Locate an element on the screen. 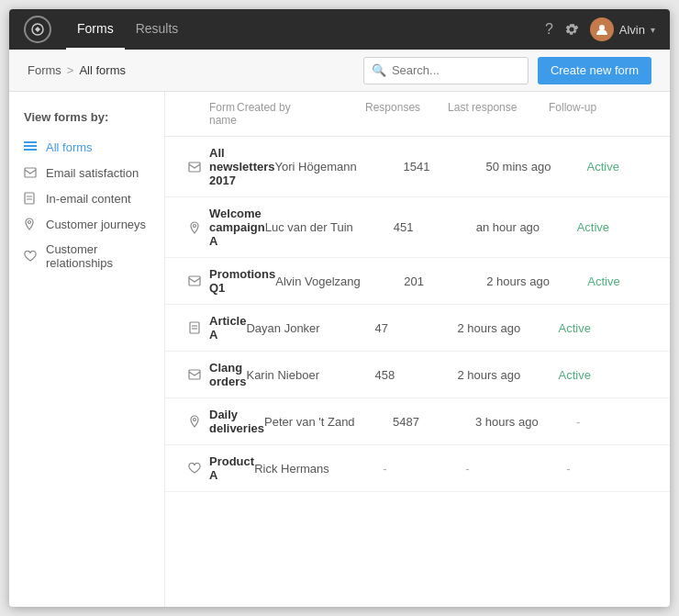 The image size is (679, 616). sidebar-item-label: In-email content is located at coordinates (88, 198).